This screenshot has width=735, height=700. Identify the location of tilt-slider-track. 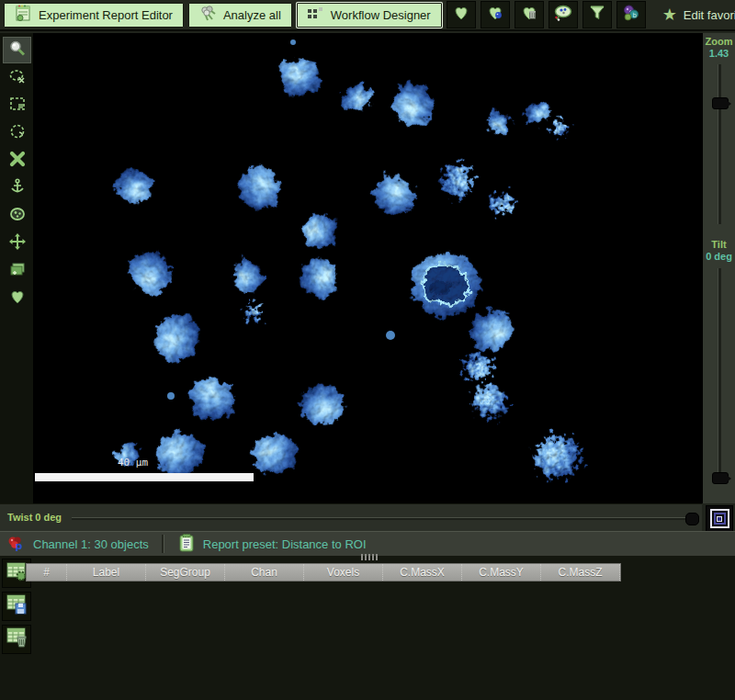
(719, 375).